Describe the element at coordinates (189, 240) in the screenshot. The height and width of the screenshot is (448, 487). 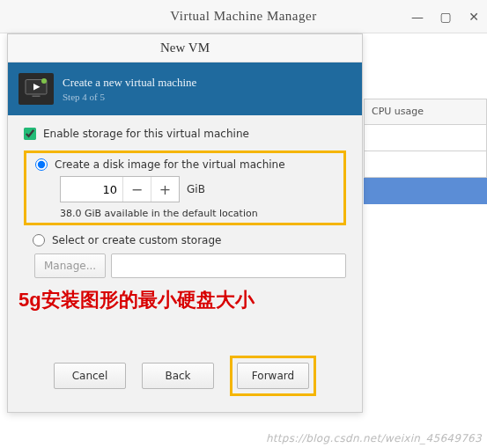
I see `custom-storage-radio-row: Select or create custom storage` at that location.